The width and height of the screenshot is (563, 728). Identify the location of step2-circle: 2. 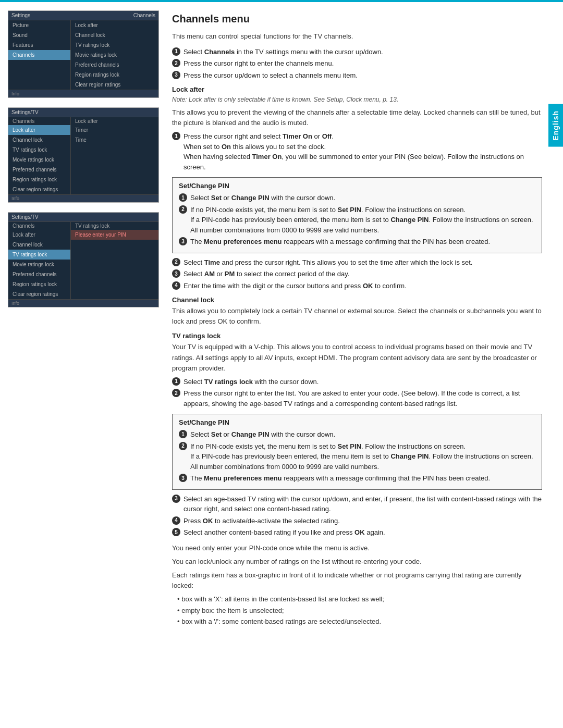
(176, 63).